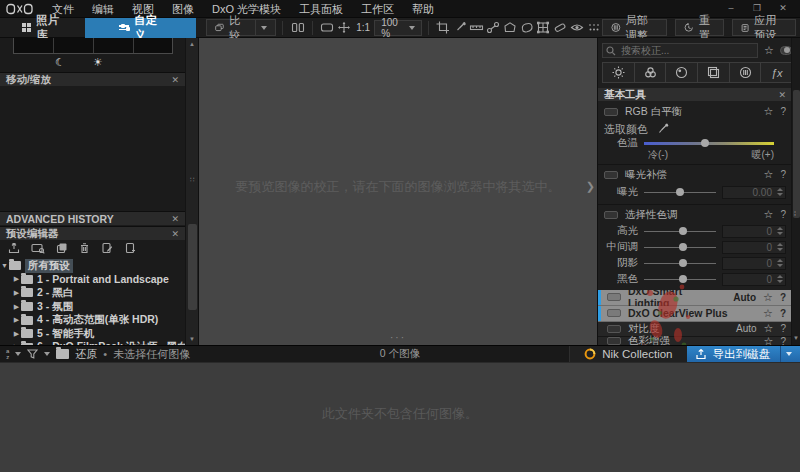 The image size is (800, 472). What do you see at coordinates (444, 28) in the screenshot?
I see `crop-tool-icon` at bounding box center [444, 28].